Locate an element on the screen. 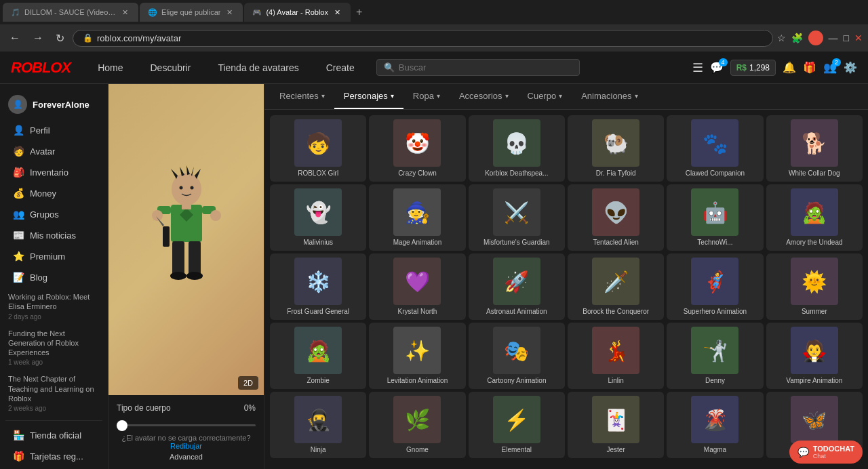  catalog-item-18: 🧟 Zombie is located at coordinates (318, 356).